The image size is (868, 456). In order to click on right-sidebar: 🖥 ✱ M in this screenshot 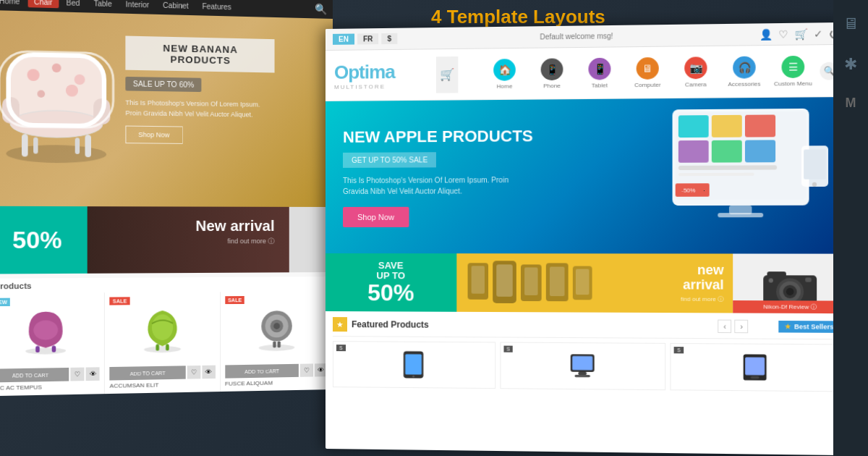, I will do `click(851, 228)`.